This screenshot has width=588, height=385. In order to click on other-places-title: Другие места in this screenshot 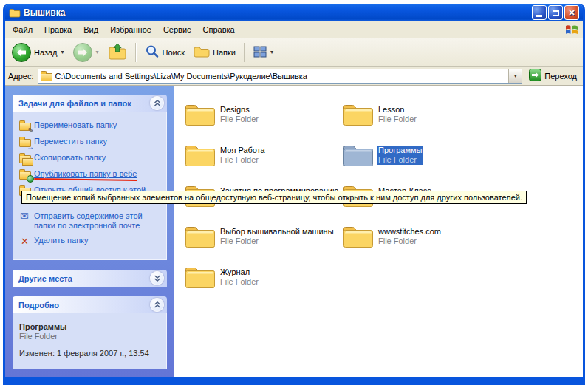, I will do `click(46, 279)`.